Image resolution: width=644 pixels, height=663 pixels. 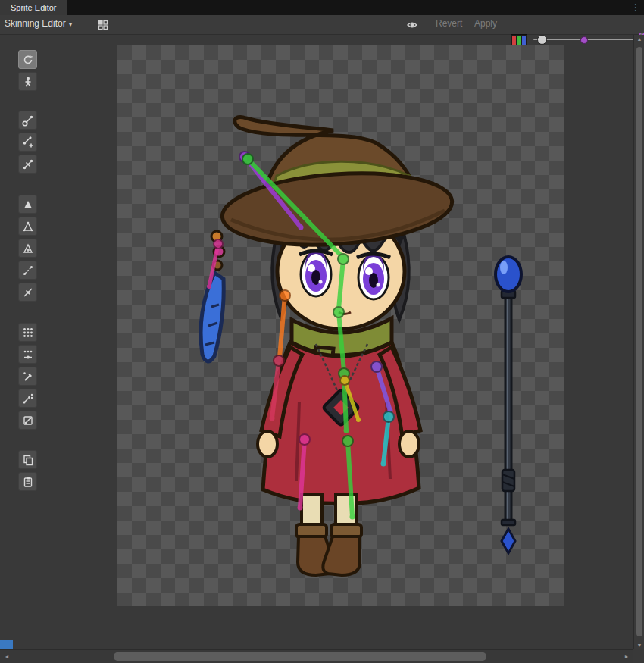 I want to click on sprite-influence-button, so click(x=27, y=420).